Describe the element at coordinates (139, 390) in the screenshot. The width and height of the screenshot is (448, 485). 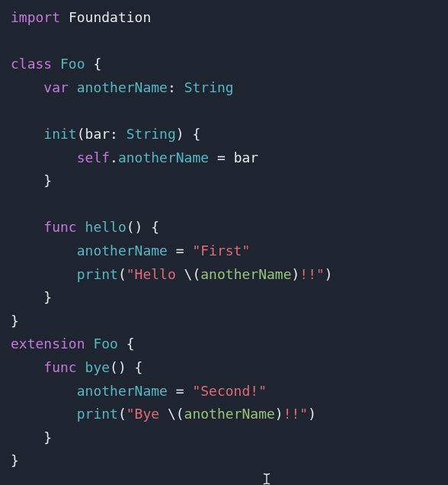
I see `code-line: anotherName = "Second!"` at that location.